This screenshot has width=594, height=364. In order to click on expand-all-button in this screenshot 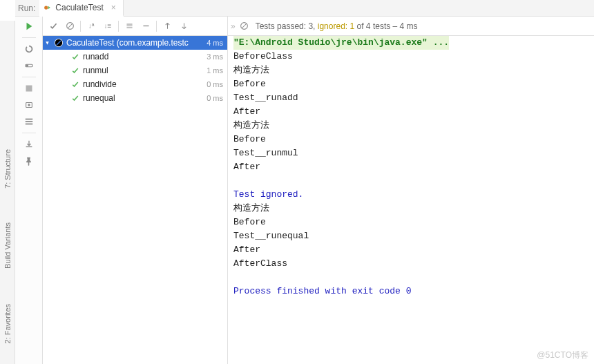, I will do `click(129, 26)`.